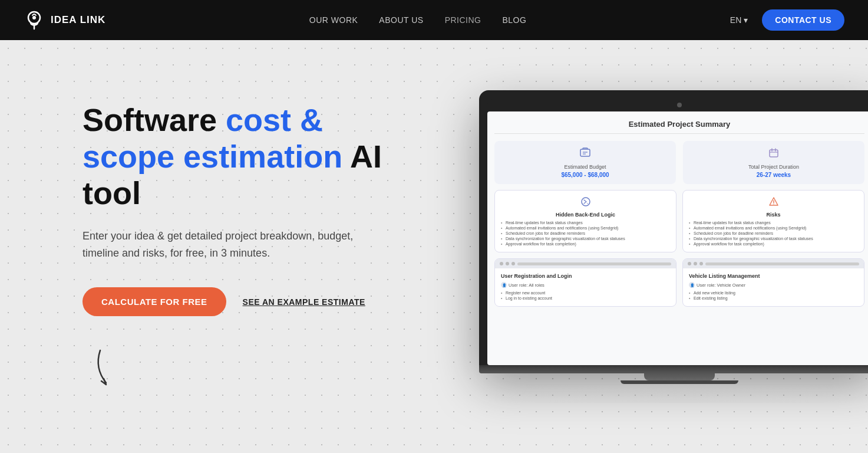  I want to click on nav-right: EN ▾ CONTACT US, so click(787, 20).